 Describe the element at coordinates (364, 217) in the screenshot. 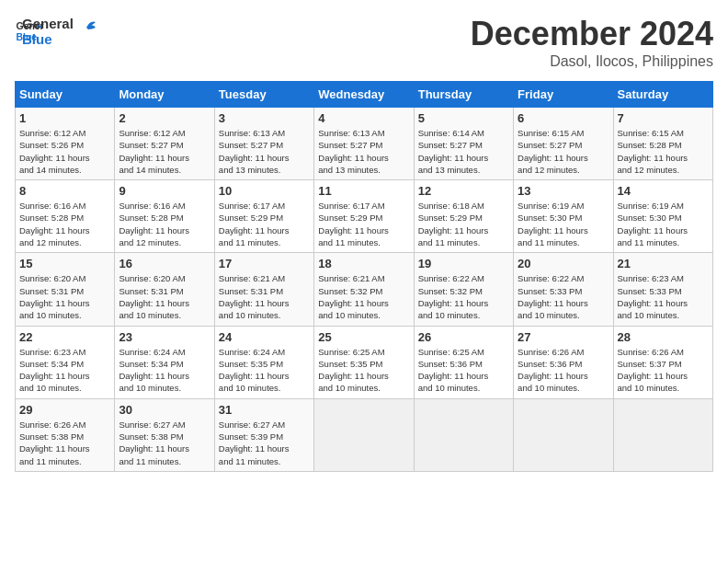

I see `calendar-row: 8Sunrise: 6:16 AMSunset: 5:28 PMDaylight…` at that location.